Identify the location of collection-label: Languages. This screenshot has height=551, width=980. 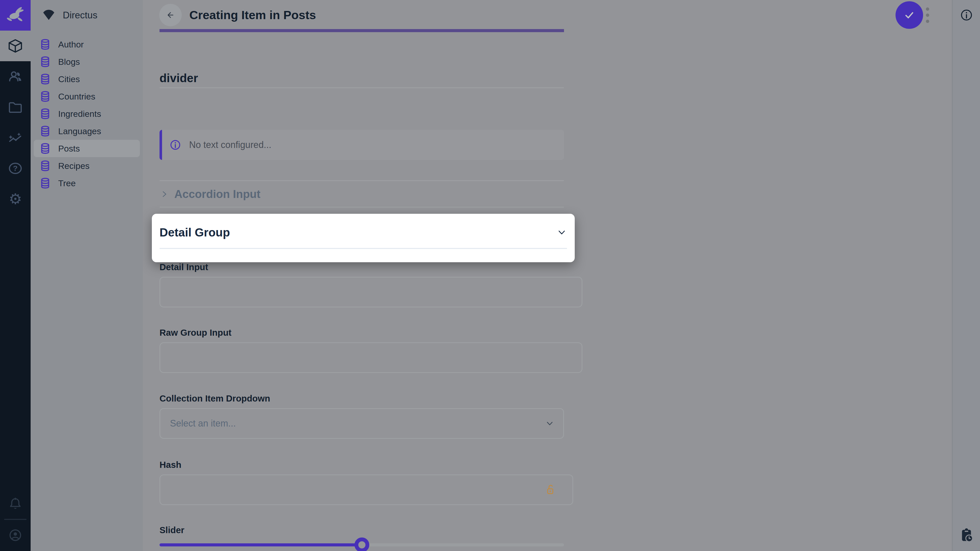
(80, 131).